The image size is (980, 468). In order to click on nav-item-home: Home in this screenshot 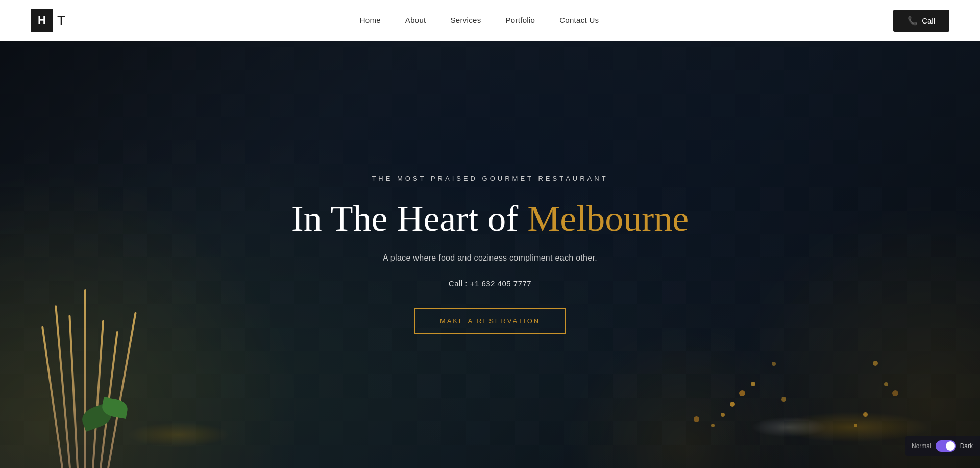, I will do `click(371, 20)`.